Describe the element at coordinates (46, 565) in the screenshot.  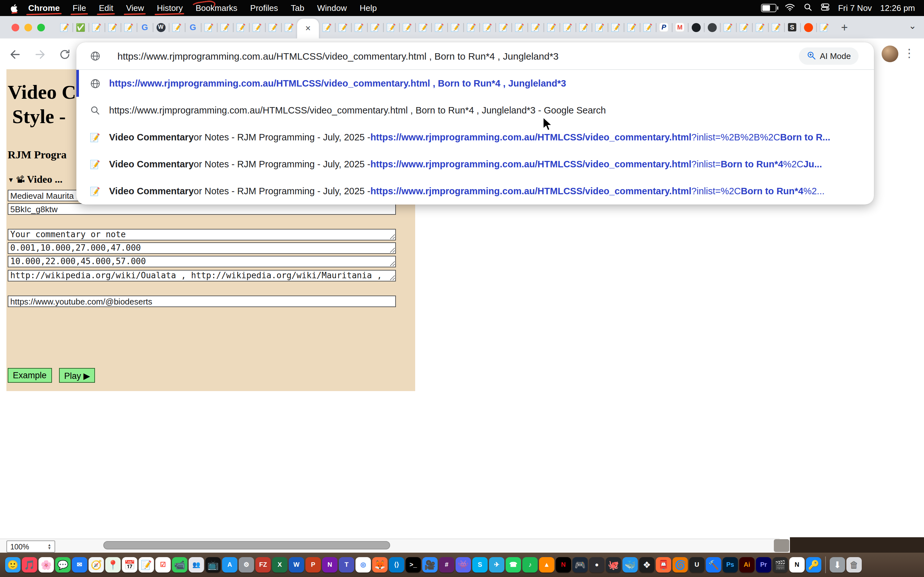
I see `dock-icon-photos: 🌸` at that location.